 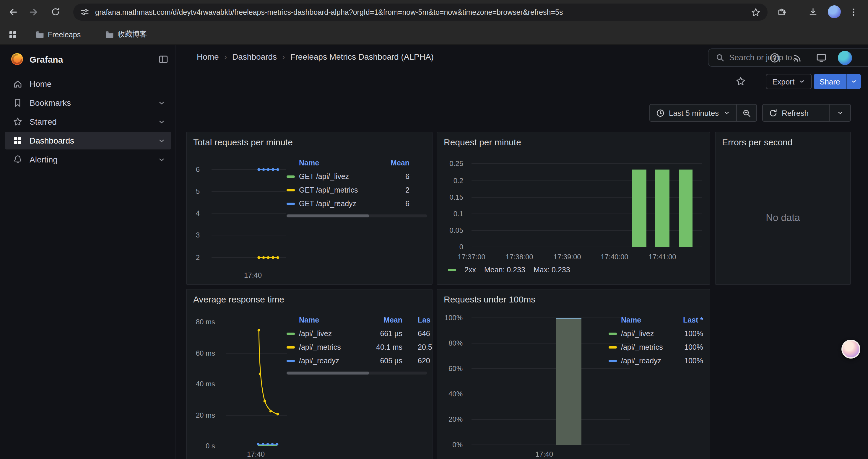 What do you see at coordinates (88, 122) in the screenshot?
I see `sidebar-item-starred: Starred` at bounding box center [88, 122].